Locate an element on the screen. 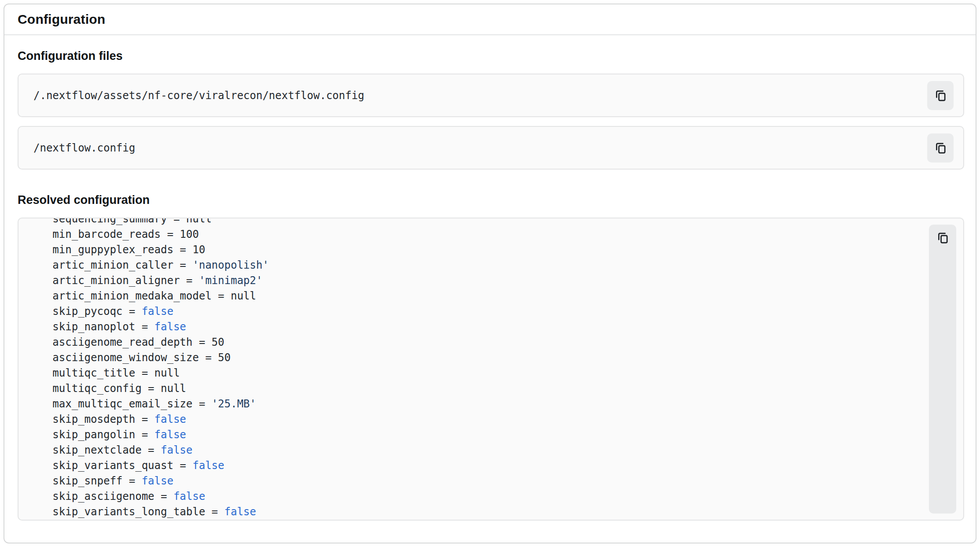  code-line: artic_minion_aligner = 'minimap2' is located at coordinates (474, 281).